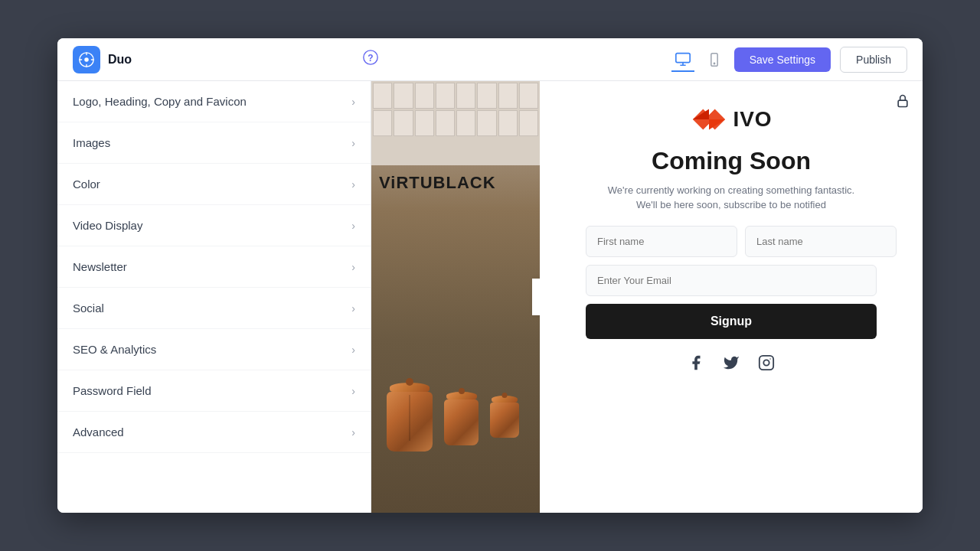  I want to click on instagram-icon, so click(766, 365).